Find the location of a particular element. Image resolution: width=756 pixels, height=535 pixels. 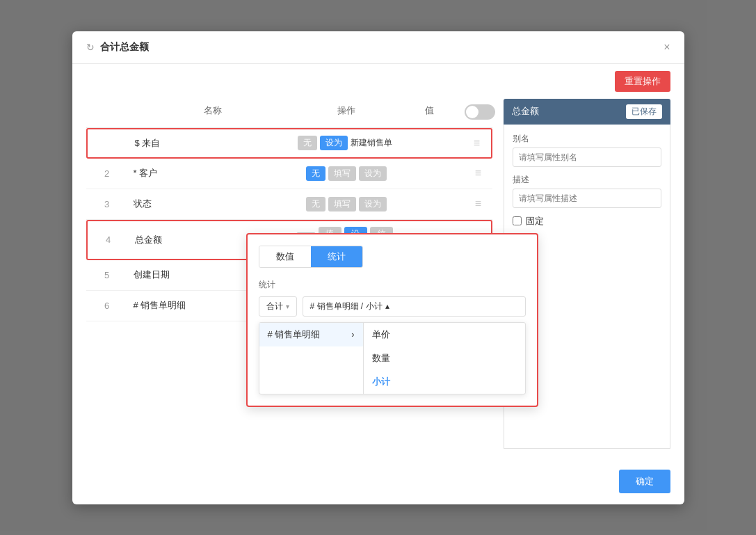

col-toggle is located at coordinates (478, 113).